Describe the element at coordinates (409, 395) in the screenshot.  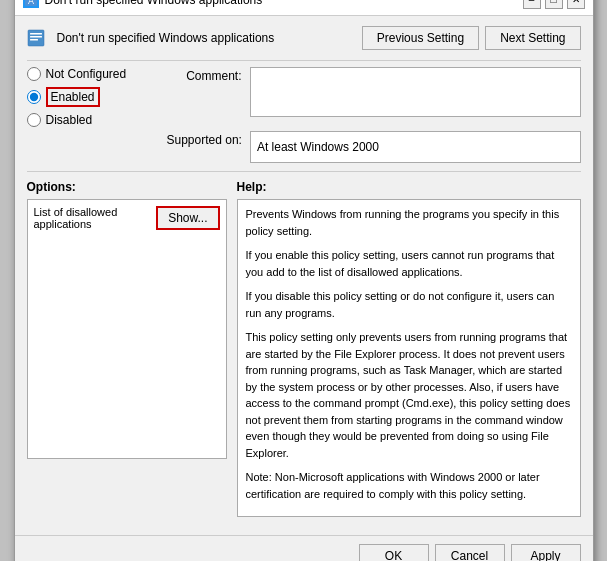
I see `help-p4: This policy setting only prevents users …` at that location.